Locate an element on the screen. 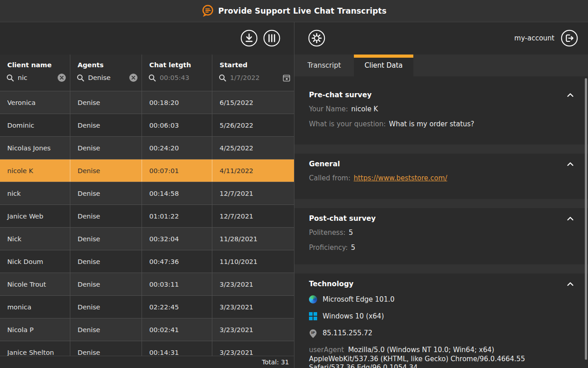  table-row: monicaDenise02:22:453/23/2021 is located at coordinates (147, 307).